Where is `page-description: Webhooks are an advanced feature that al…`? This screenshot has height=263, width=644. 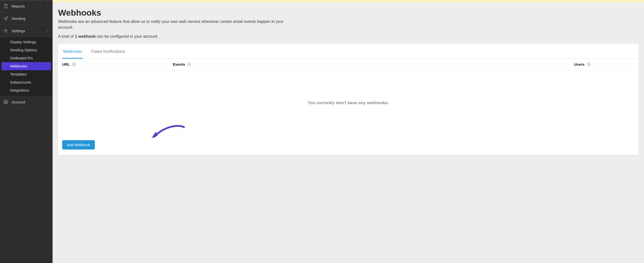
page-description: Webhooks are an advanced feature that al… is located at coordinates (171, 24).